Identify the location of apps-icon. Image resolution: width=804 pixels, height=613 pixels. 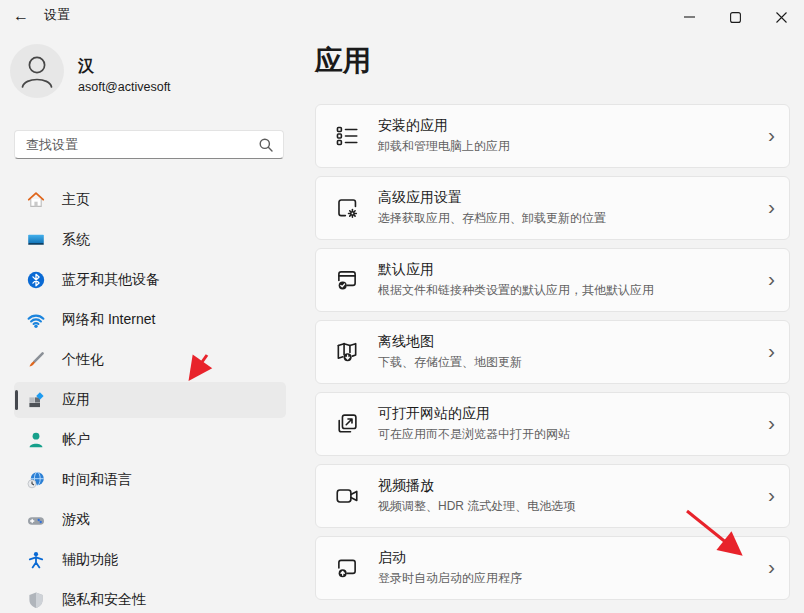
(36, 400).